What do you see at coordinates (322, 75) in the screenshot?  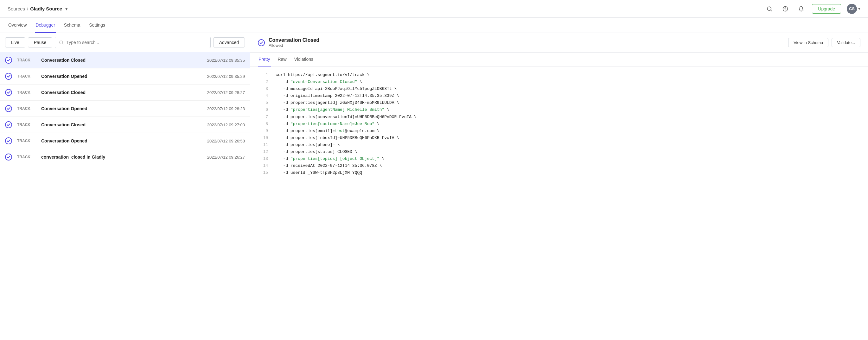 I see `line-content: curl https://api.segment.io/v1/track \` at bounding box center [322, 75].